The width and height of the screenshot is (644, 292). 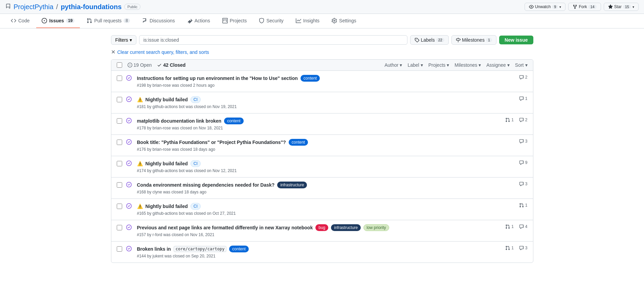 I want to click on tab-code: Code, so click(x=20, y=21).